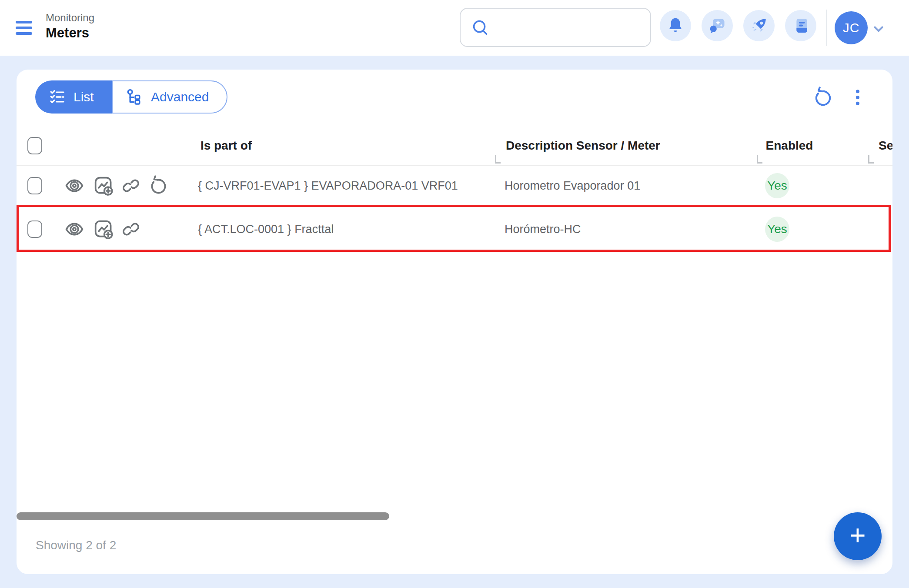 This screenshot has width=909, height=588. I want to click on reset-arrow-icon, so click(158, 186).